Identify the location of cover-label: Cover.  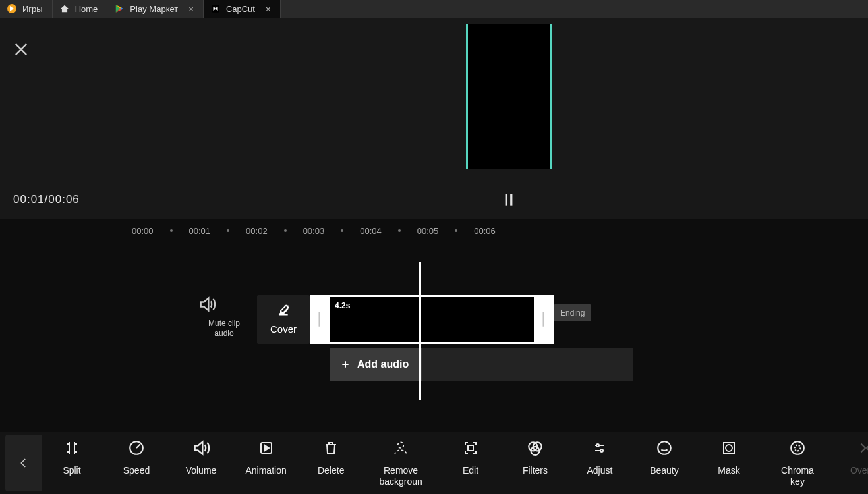
(283, 329).